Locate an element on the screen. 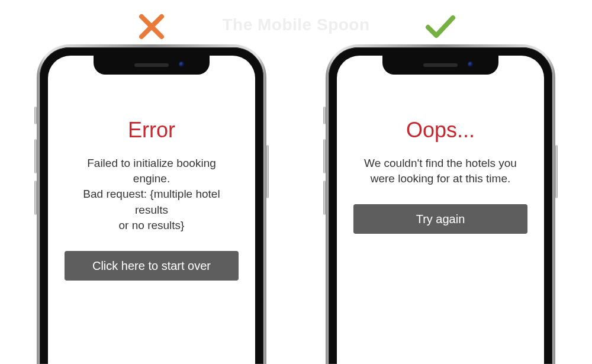 The width and height of the screenshot is (592, 364). try-again-button: Try again is located at coordinates (440, 219).